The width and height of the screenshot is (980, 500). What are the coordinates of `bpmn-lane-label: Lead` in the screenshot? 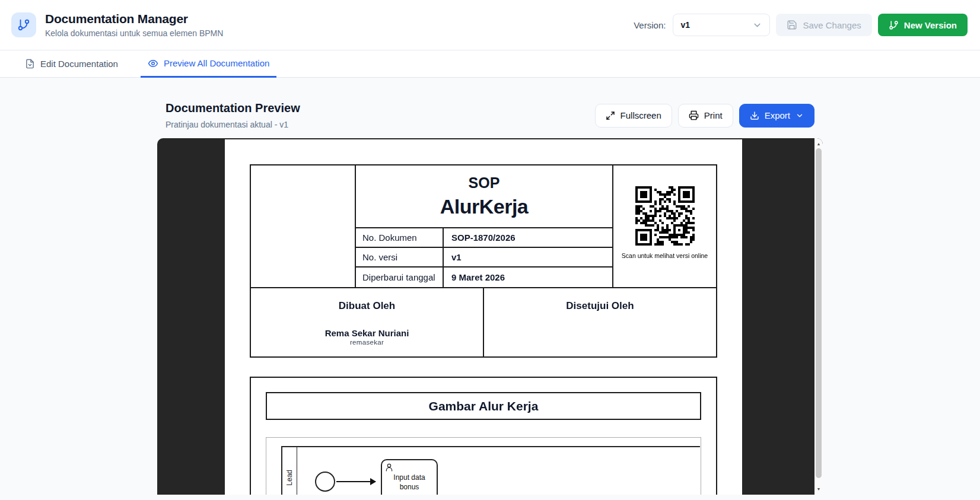 It's located at (289, 478).